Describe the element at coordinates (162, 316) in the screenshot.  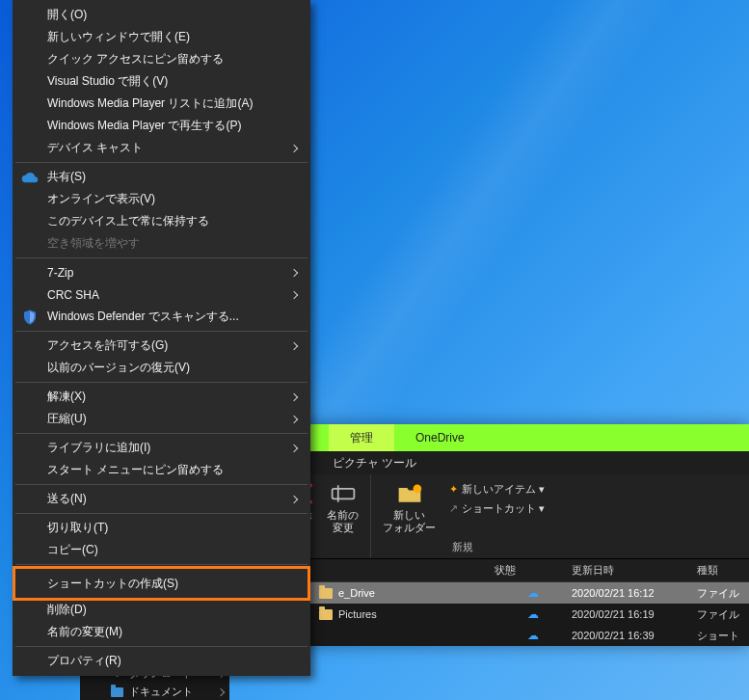
I see `ctx-defender-scan: Windows Defender でスキャンする...` at that location.